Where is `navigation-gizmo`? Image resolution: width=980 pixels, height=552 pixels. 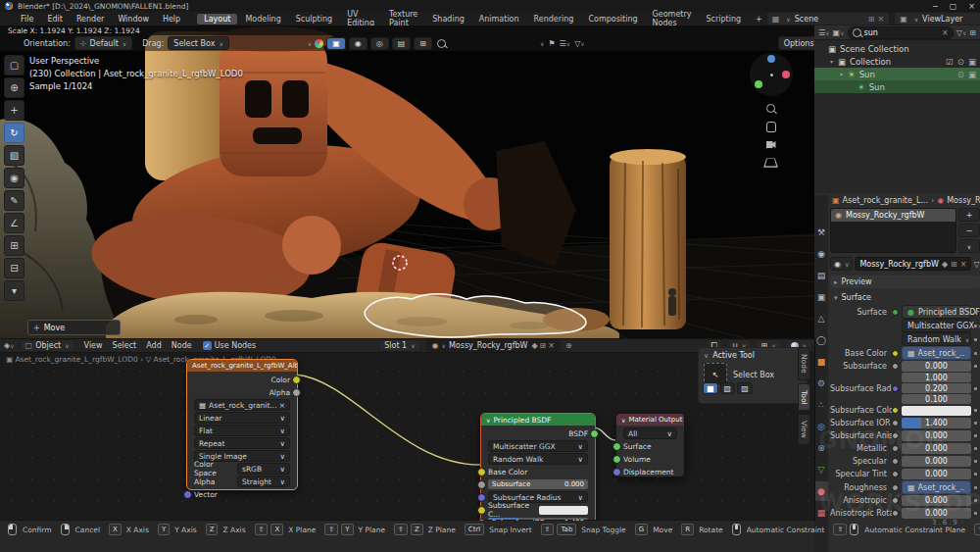
navigation-gizmo is located at coordinates (771, 75).